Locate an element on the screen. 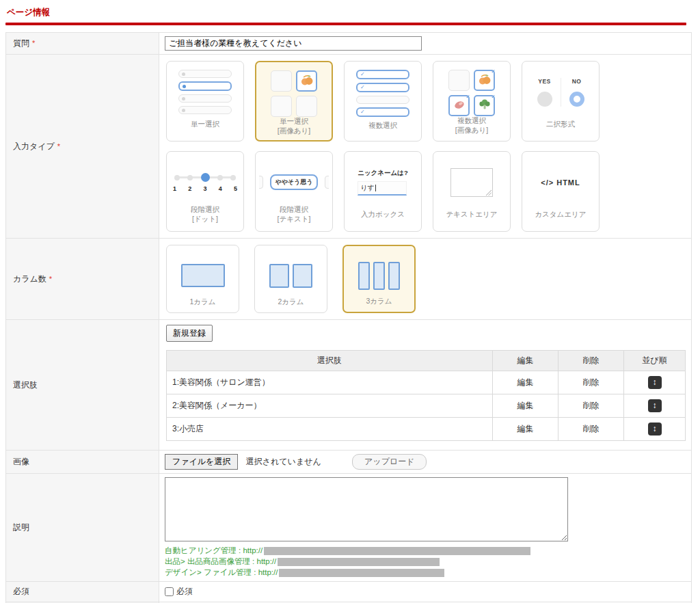 The image size is (700, 603). one-column-icon is located at coordinates (203, 276).